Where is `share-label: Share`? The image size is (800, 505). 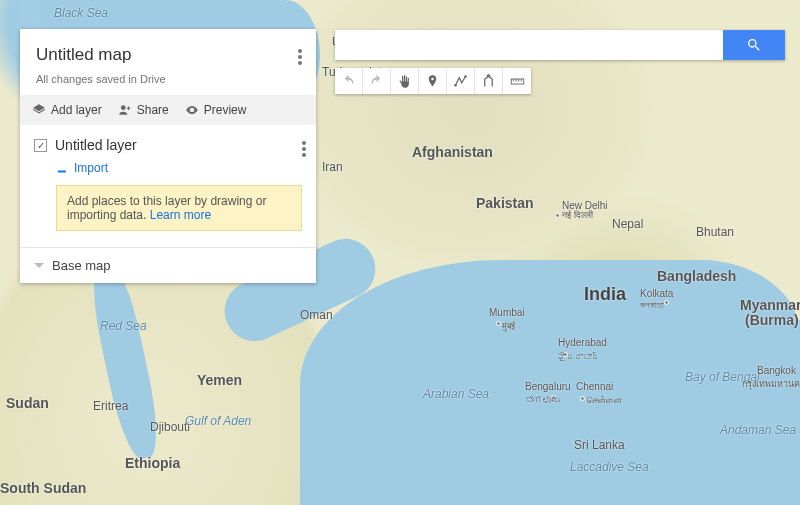
share-label: Share is located at coordinates (153, 110).